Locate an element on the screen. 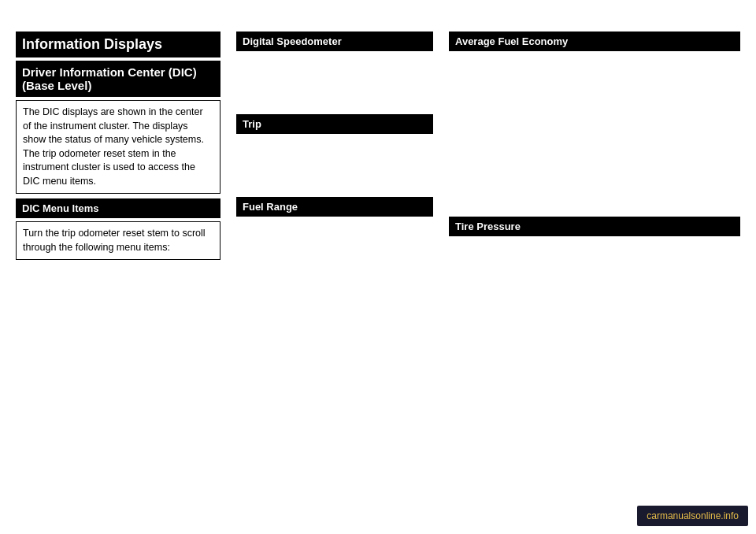 The image size is (756, 534). left-column: Information Displays Driver Information … is located at coordinates (122, 147).